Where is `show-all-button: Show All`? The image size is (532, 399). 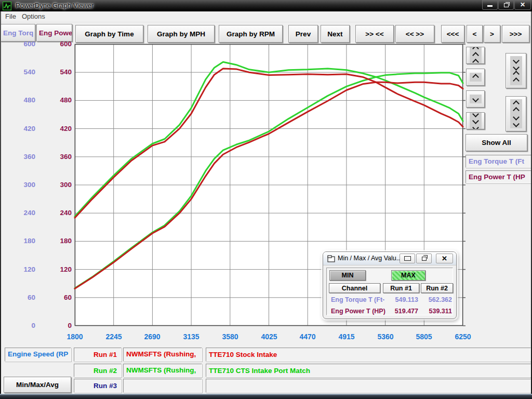 show-all-button: Show All is located at coordinates (497, 142).